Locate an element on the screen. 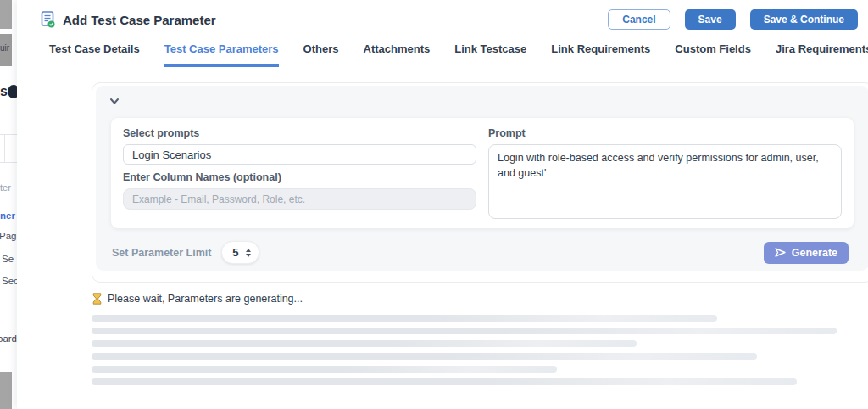  panel-header: Add Test Case Parameter is located at coordinates (129, 20).